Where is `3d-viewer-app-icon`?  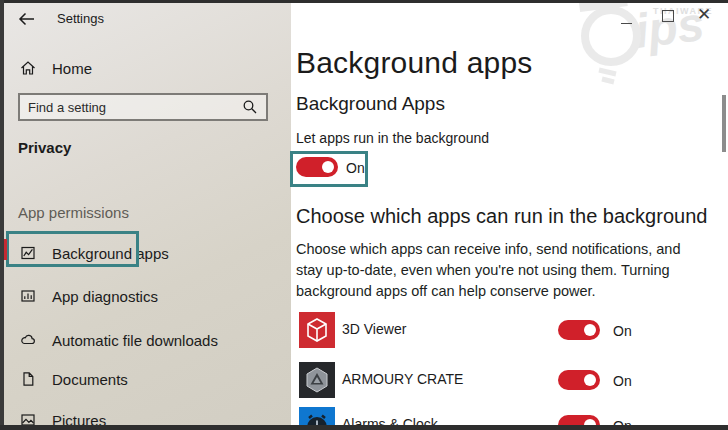
3d-viewer-app-icon is located at coordinates (317, 330).